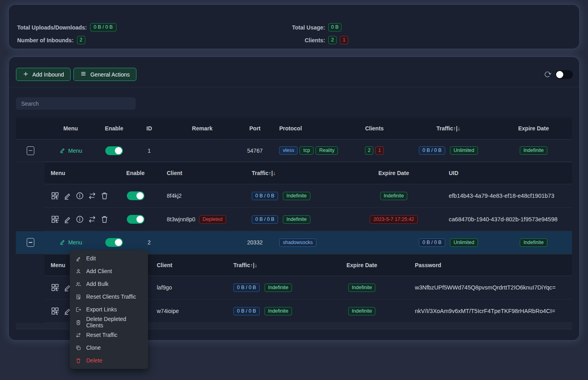  What do you see at coordinates (105, 74) in the screenshot?
I see `general-actions-button: General Actions` at bounding box center [105, 74].